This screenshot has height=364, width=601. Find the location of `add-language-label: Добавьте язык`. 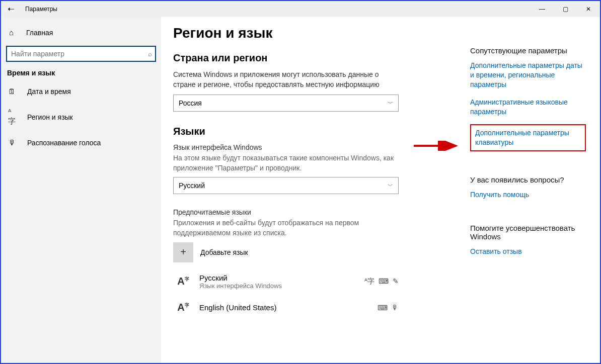

add-language-label: Добавьте язык is located at coordinates (224, 252).